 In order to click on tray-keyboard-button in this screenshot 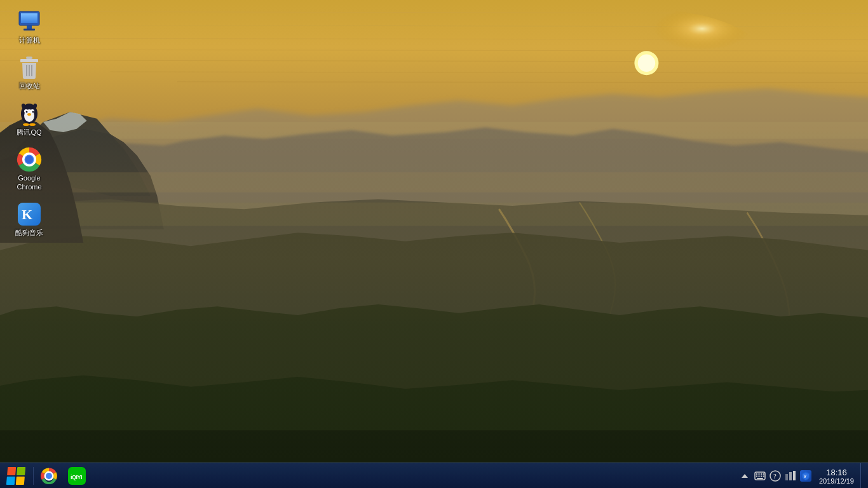, I will do `click(760, 475)`.